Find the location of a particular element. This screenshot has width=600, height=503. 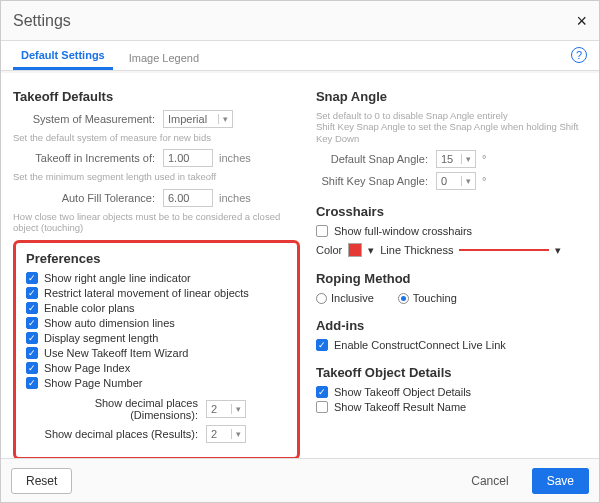

snap-shift-deg: ° is located at coordinates (484, 181).